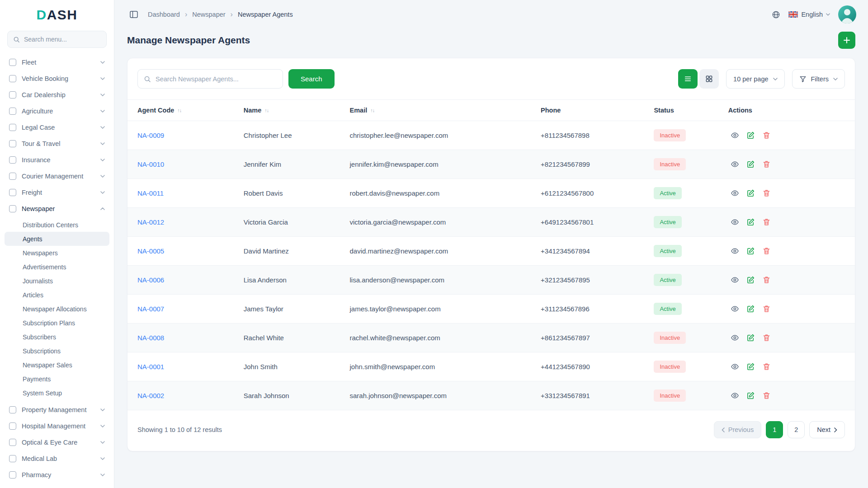 The height and width of the screenshot is (488, 868). Describe the element at coordinates (57, 144) in the screenshot. I see `sidebar-item: Tour & Travel` at that location.